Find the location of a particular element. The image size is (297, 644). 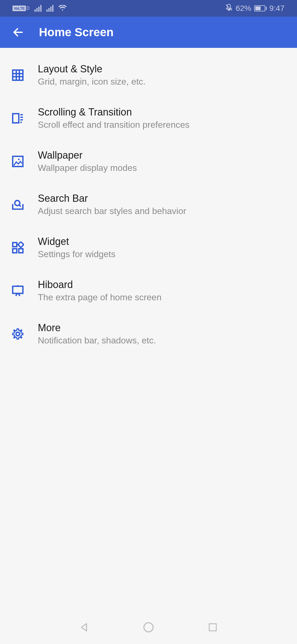

gear-icon is located at coordinates (18, 334).